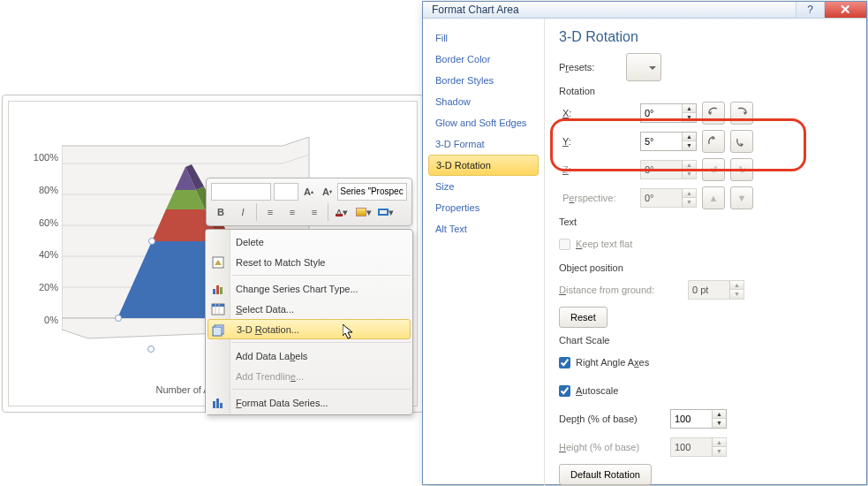 The image size is (868, 486). What do you see at coordinates (309, 201) in the screenshot?
I see `mini-format-toolbar: A▴ A▾ Series "Prospec B I ≡ ≡ ≡ A▾ ▾ ▾` at bounding box center [309, 201].